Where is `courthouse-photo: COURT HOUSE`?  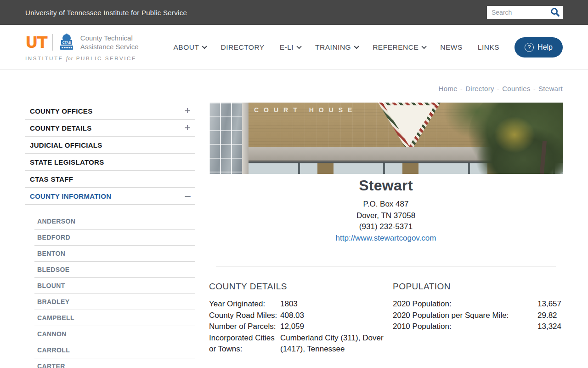 courthouse-photo: COURT HOUSE is located at coordinates (386, 138).